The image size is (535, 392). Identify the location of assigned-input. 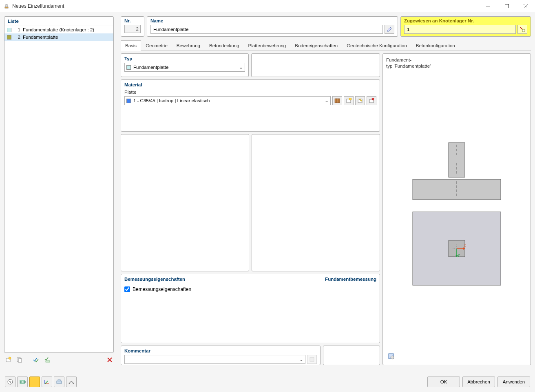
(460, 29).